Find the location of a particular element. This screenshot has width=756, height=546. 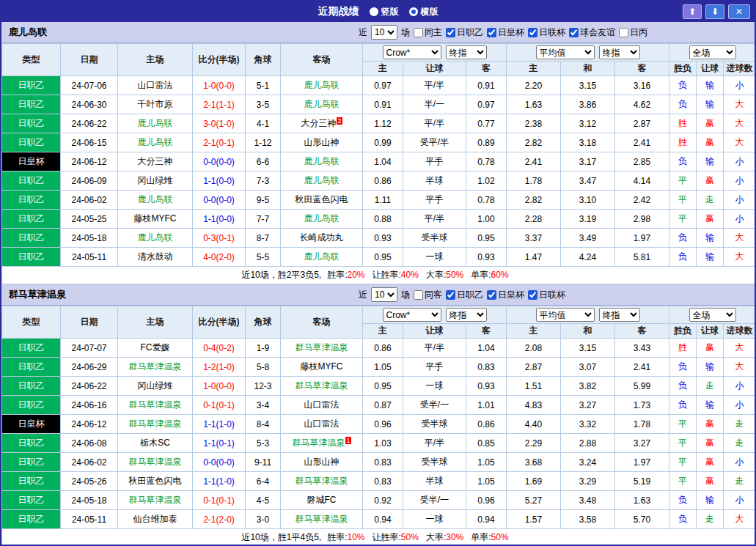

league-filter-checkbox: 球会友谊 is located at coordinates (592, 32).